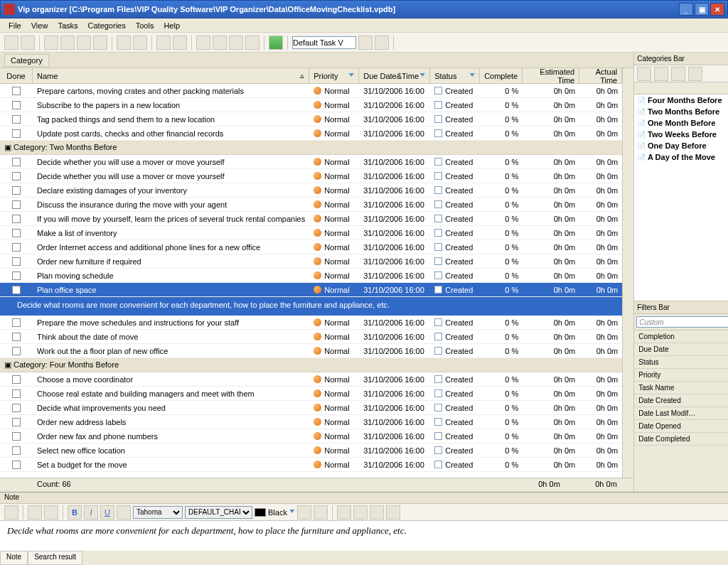 Image resolution: width=728 pixels, height=565 pixels. Describe the element at coordinates (311, 323) in the screenshot. I see `task-row: Prepare the move schedules and instructi…` at that location.